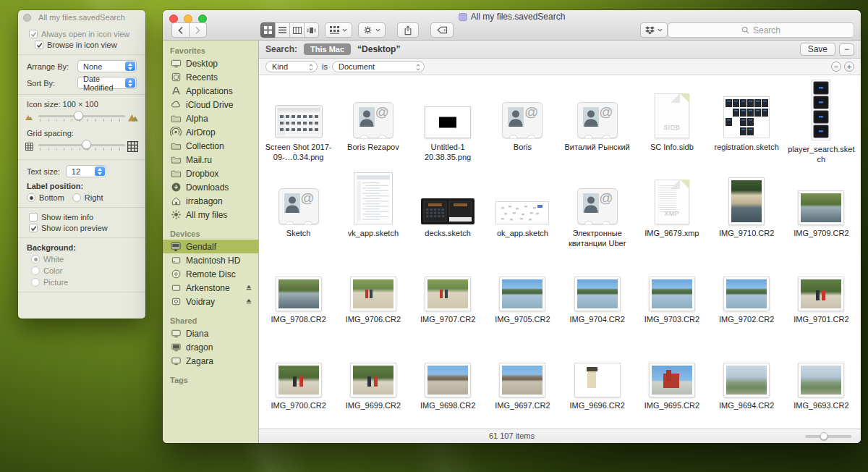  Describe the element at coordinates (82, 118) in the screenshot. I see `icon-size-slider` at that location.